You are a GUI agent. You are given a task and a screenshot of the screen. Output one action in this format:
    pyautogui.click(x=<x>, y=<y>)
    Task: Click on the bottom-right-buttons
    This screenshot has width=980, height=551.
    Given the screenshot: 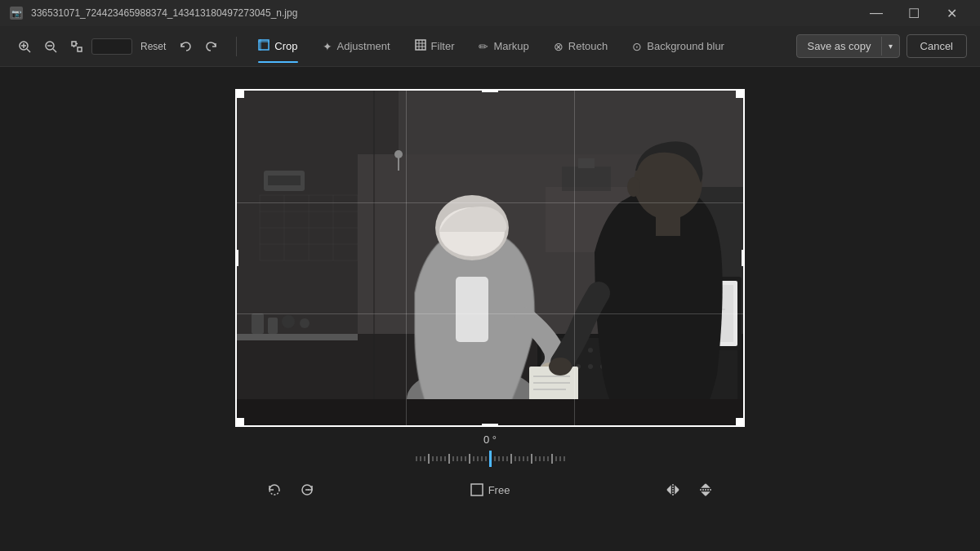 What is the action you would take?
    pyautogui.click(x=689, y=490)
    